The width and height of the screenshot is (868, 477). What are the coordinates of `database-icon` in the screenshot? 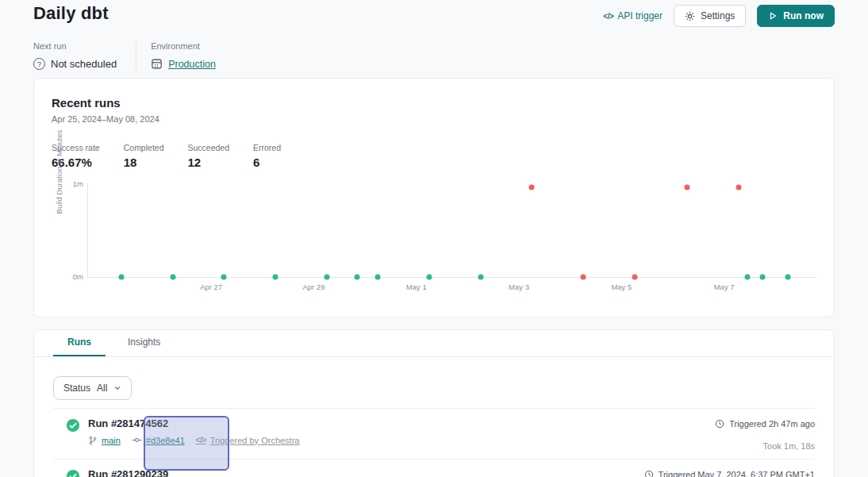 It's located at (157, 63).